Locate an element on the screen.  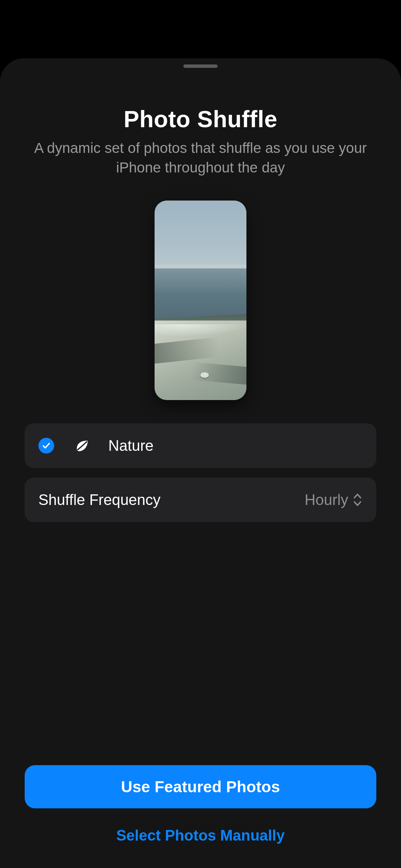
page-subtitle: A dynamic set of photos that shuffle as … is located at coordinates (200, 158).